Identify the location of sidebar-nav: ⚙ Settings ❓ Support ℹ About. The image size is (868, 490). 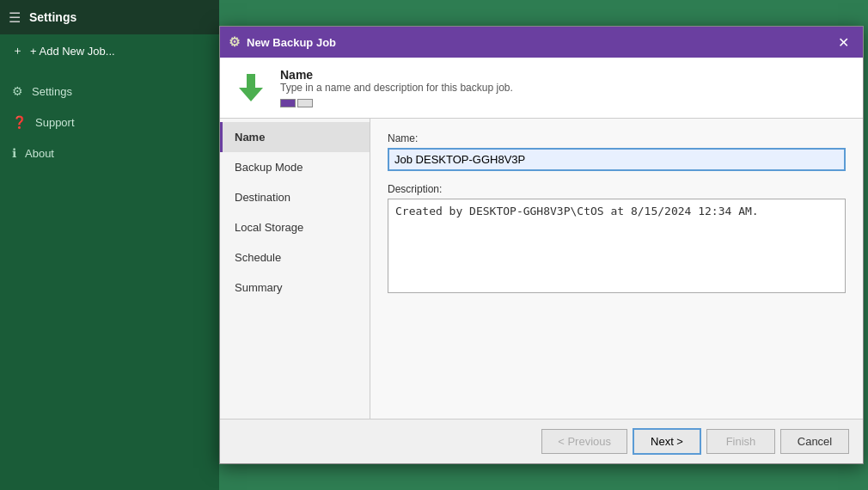
(110, 122).